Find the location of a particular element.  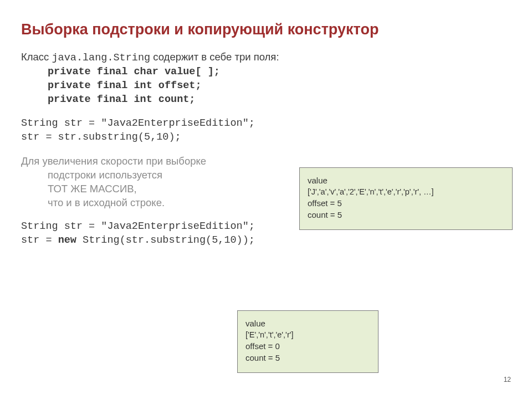

intro-text-right: содержит в себе три поля: is located at coordinates (214, 57).